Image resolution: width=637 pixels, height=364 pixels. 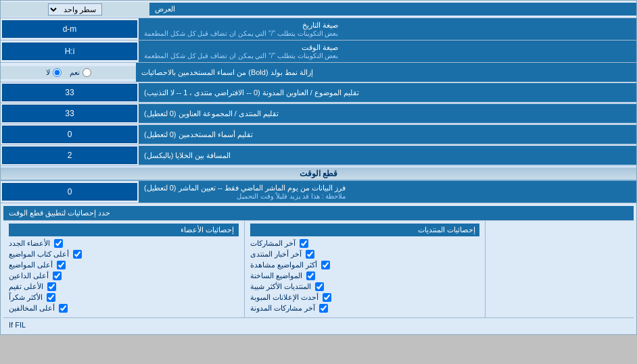 I want to click on checkbox-classified-ads-label: أحدث الإعلانات المبوبة, so click(x=284, y=297).